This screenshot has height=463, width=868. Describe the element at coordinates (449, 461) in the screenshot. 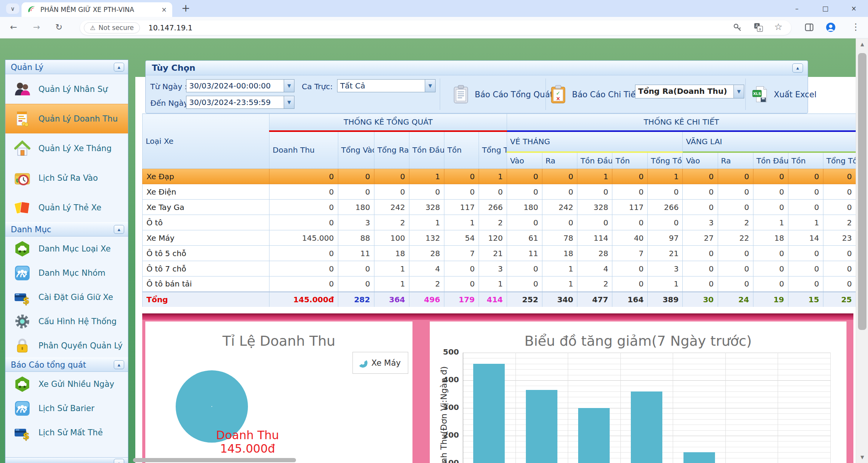

I see `y-tick-label: 100` at that location.